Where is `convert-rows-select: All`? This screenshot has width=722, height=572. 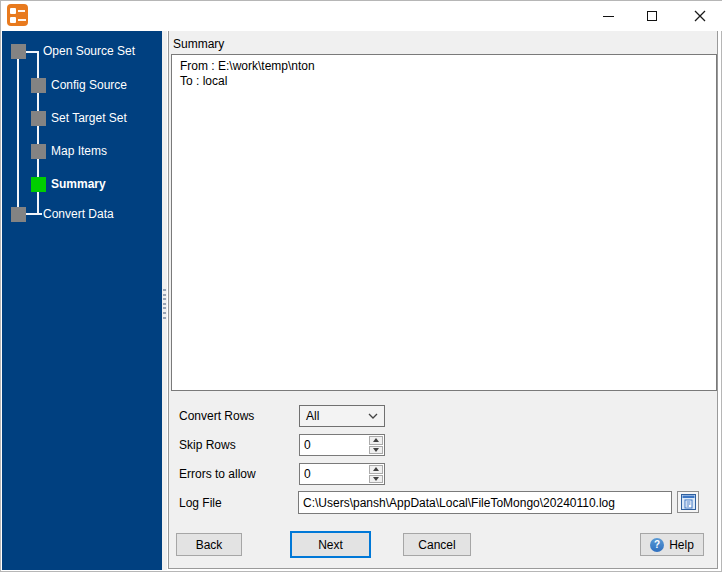 convert-rows-select: All is located at coordinates (342, 416).